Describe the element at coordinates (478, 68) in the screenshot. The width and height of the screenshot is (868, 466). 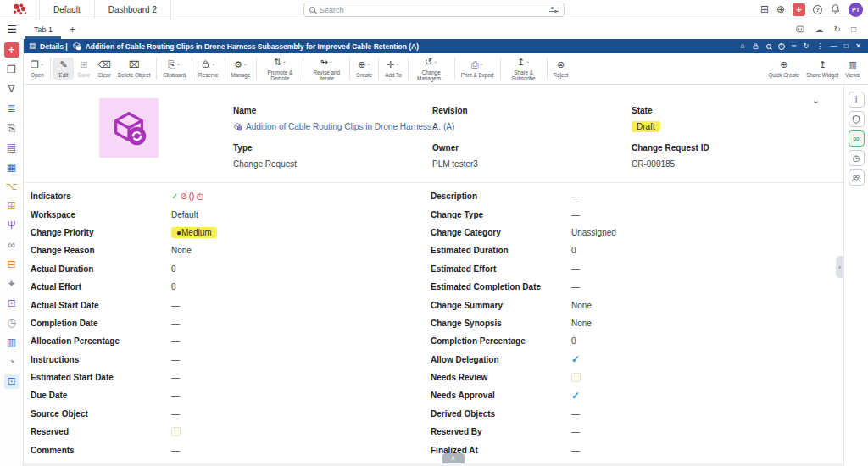
I see `print-export-button: ⎙⌄Print & Export` at that location.